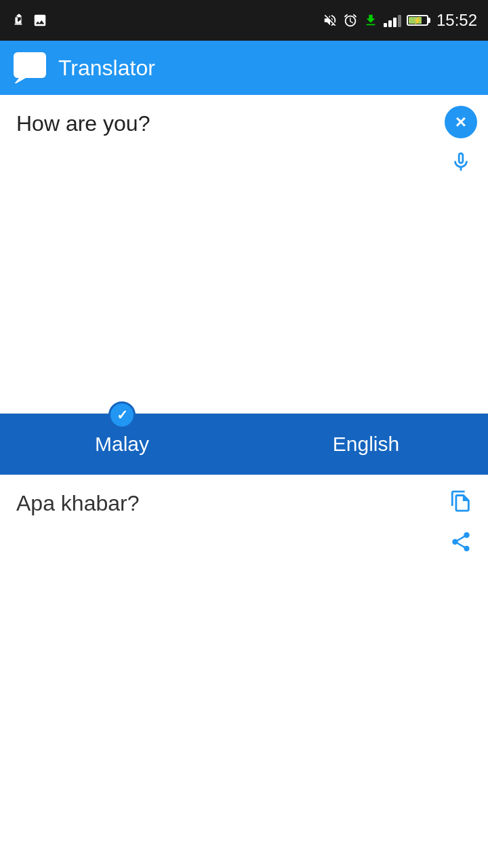 The height and width of the screenshot is (868, 488). Describe the element at coordinates (461, 542) in the screenshot. I see `share-button` at that location.